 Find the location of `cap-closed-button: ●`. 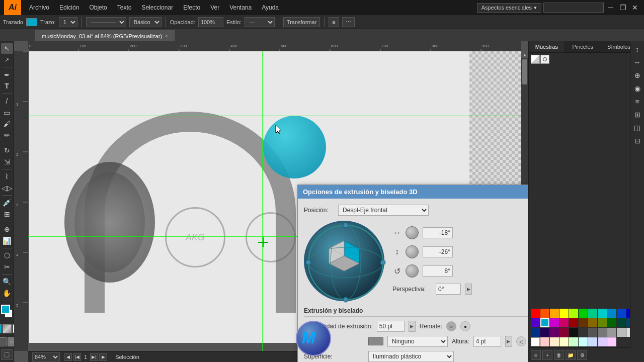

cap-closed-button: ● is located at coordinates (465, 326).